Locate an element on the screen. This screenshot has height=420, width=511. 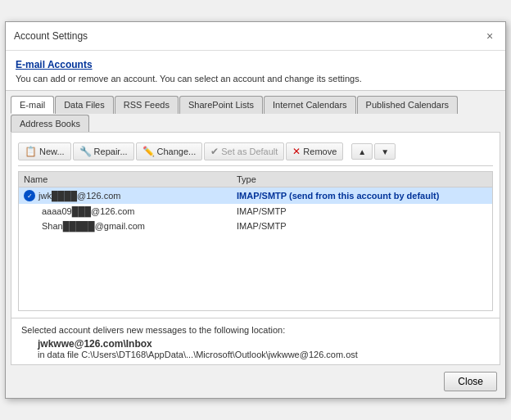
tab-rss-feeds: RSS Feeds is located at coordinates (147, 105).